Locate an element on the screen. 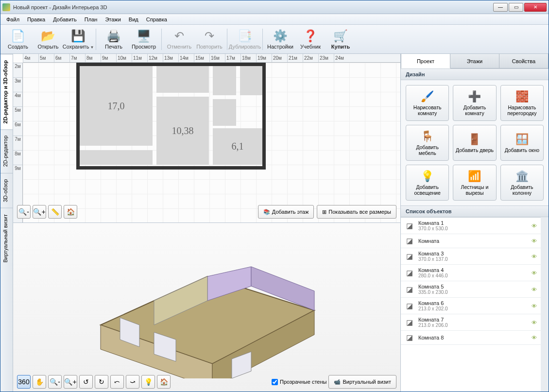 The height and width of the screenshot is (392, 549). rotate-cw-button: ↻ is located at coordinates (102, 382).